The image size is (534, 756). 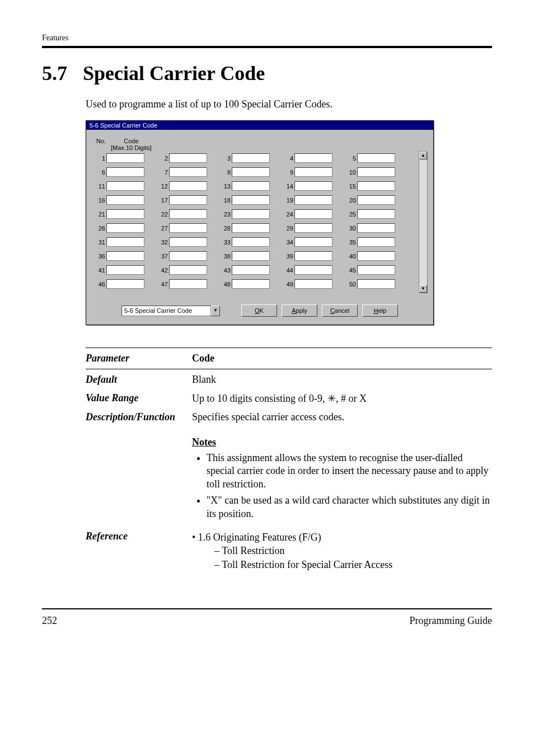 What do you see at coordinates (166, 311) in the screenshot?
I see `nav-combo-value: 5-6 Special Carrier Code` at bounding box center [166, 311].